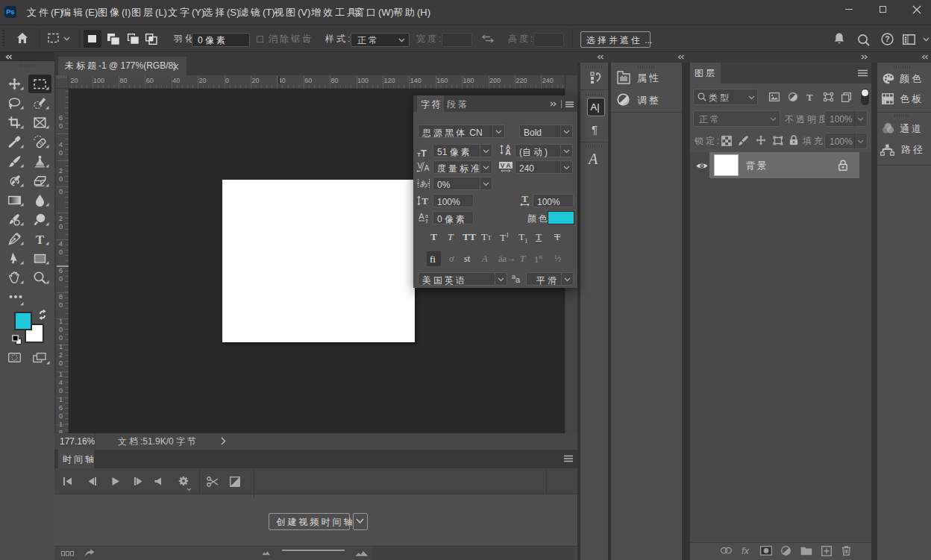 The width and height of the screenshot is (931, 560). Describe the element at coordinates (502, 166) in the screenshot. I see `svg-text: V` at that location.